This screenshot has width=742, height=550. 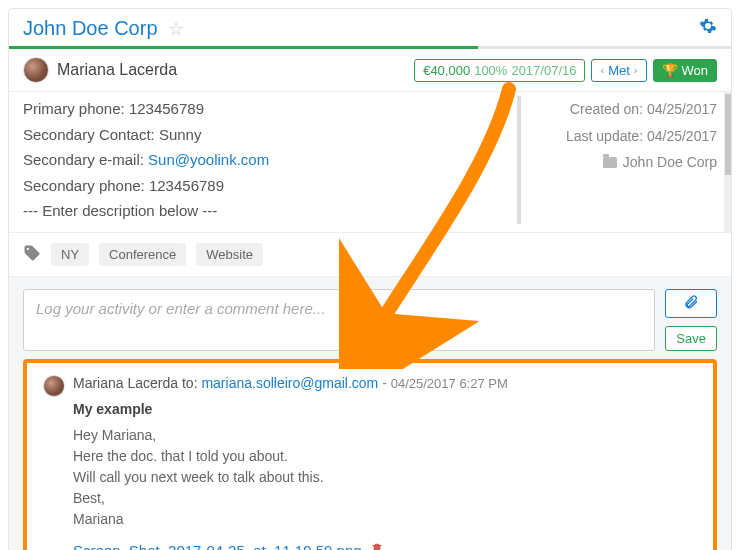 What do you see at coordinates (682, 136) in the screenshot?
I see `updated-value: 04/25/2017` at bounding box center [682, 136].